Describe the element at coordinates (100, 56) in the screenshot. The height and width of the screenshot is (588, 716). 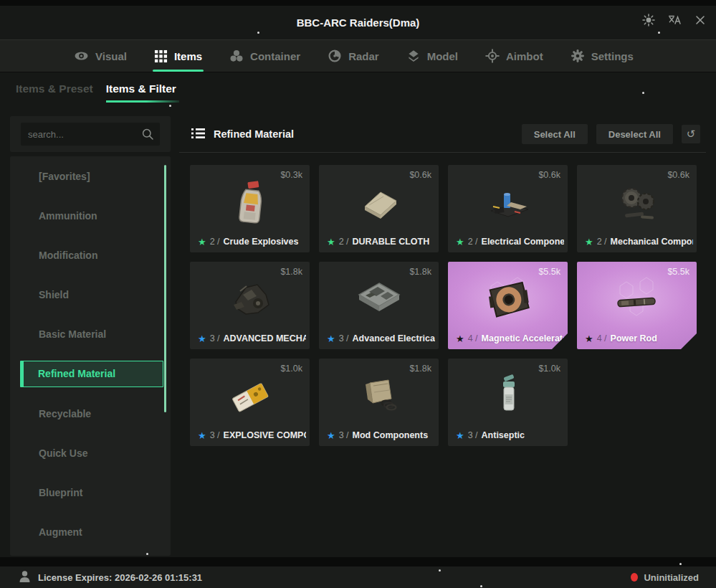
I see `tab-visual: Visual` at that location.